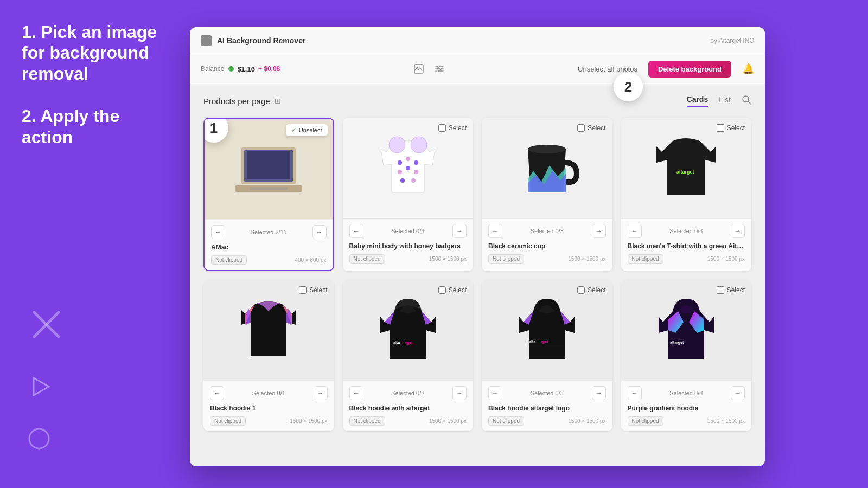 The width and height of the screenshot is (868, 488). What do you see at coordinates (698, 101) in the screenshot?
I see `cards-view-button: Cards` at bounding box center [698, 101].